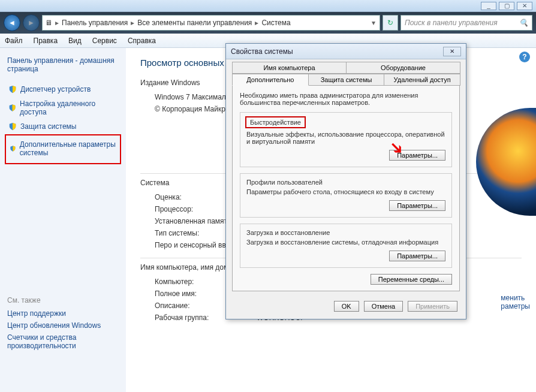 This screenshot has width=536, height=392. What do you see at coordinates (417, 256) in the screenshot?
I see `boot-settings-button: Параметры...` at bounding box center [417, 256].